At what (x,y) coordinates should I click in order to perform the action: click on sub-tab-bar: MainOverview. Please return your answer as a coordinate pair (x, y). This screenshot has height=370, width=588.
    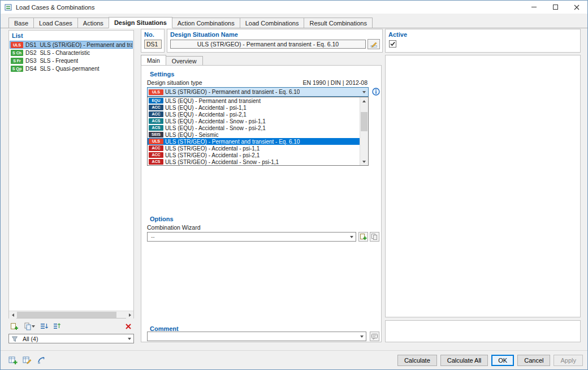
    Looking at the image, I should click on (172, 60).